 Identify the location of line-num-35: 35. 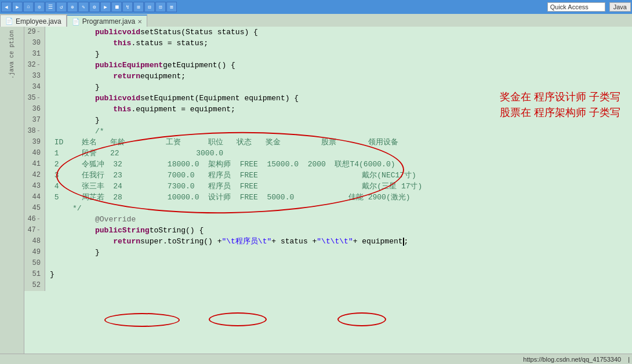
(34, 99).